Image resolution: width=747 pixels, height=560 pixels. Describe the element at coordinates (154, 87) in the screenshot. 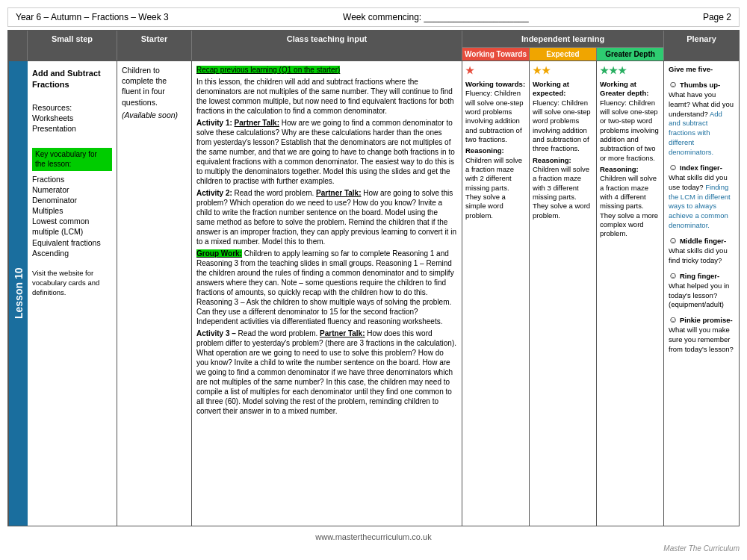

I see `starter-text: Children to complete the fluent in four …` at that location.